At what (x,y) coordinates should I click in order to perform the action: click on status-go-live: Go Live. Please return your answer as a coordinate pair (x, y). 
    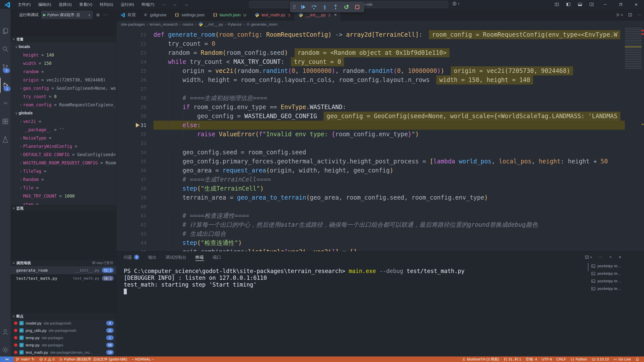
    Looking at the image, I should click on (622, 359).